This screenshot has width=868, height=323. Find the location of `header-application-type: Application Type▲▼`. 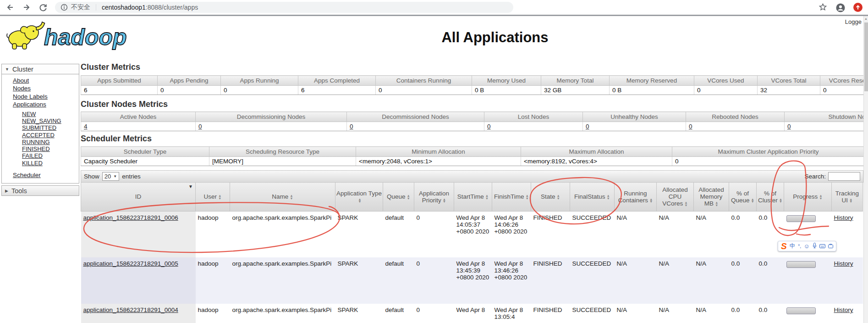

header-application-type: Application Type▲▼ is located at coordinates (359, 197).